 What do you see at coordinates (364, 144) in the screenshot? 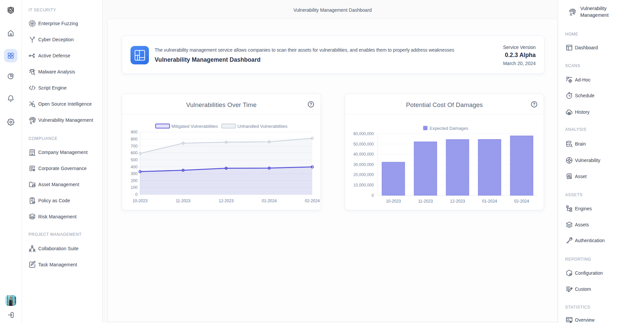
I see `svg-text: 50,000,000` at bounding box center [364, 144].